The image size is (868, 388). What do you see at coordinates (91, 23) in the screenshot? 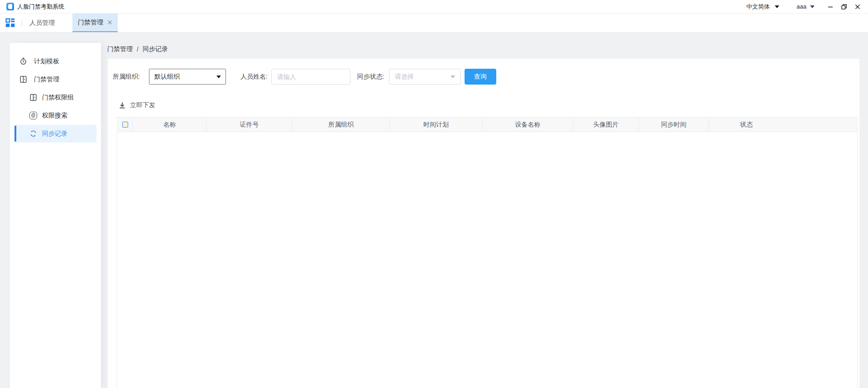
I see `tab-label: 门禁管理` at bounding box center [91, 23].